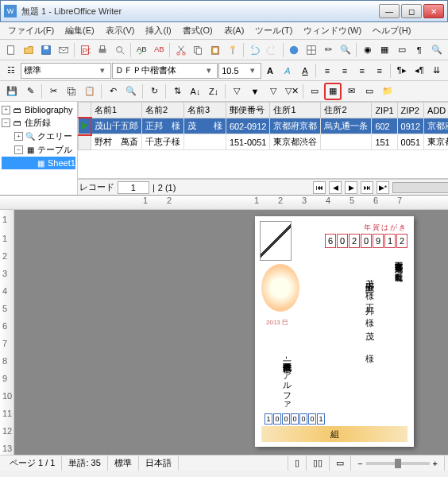 Image resolution: width=448 pixels, height=477 pixels. I want to click on format-paintbrush-icon, so click(232, 50).